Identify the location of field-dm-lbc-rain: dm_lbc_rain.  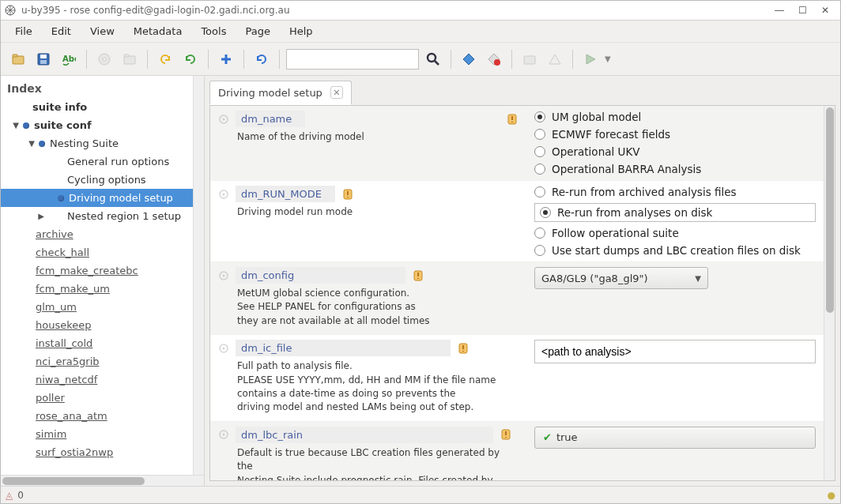
(364, 434).